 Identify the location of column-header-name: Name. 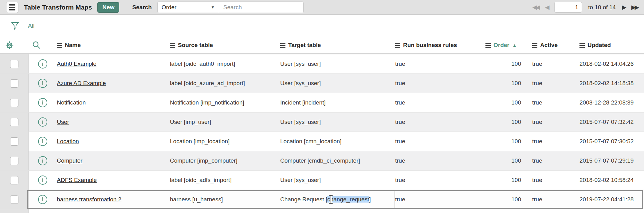
(113, 45).